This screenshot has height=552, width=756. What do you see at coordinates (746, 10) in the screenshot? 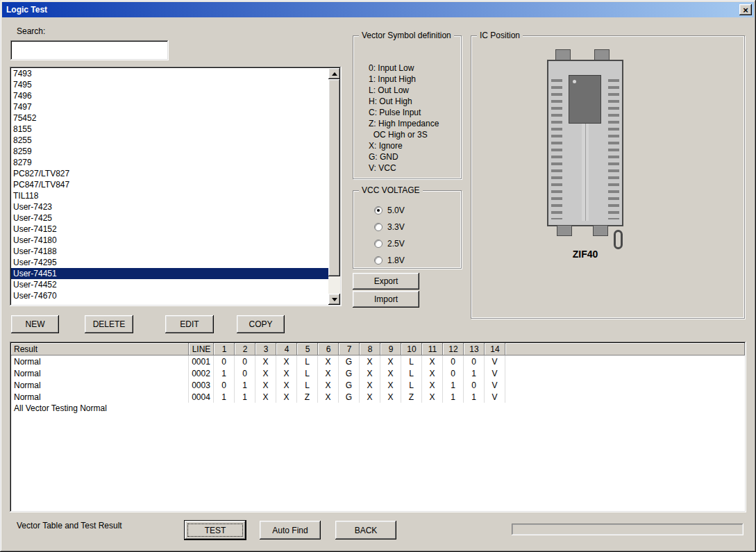
I see `close-button: ×` at bounding box center [746, 10].